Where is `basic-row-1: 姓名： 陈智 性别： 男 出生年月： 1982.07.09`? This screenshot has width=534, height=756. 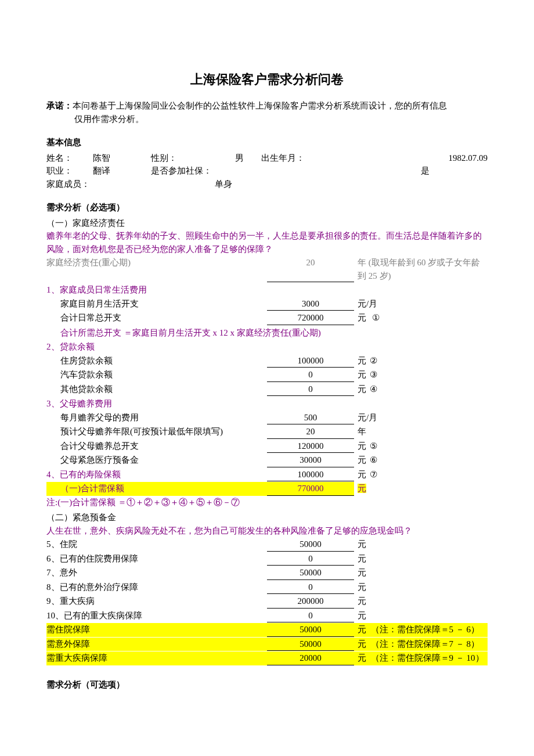
basic-row-1: 姓名： 陈智 性别： 男 出生年月： 1982.07.09 is located at coordinates (267, 158).